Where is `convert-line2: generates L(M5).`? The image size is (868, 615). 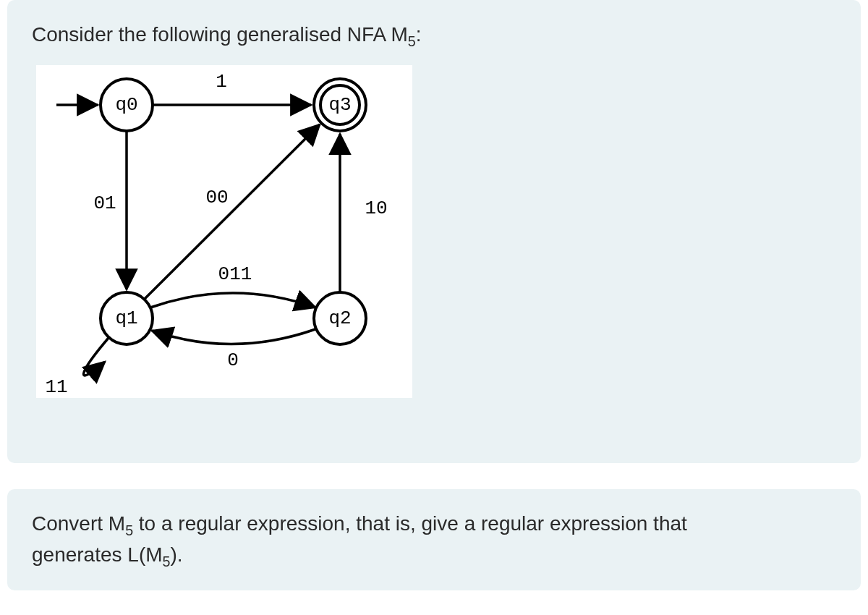
convert-line2: generates L(M5). is located at coordinates (434, 556).